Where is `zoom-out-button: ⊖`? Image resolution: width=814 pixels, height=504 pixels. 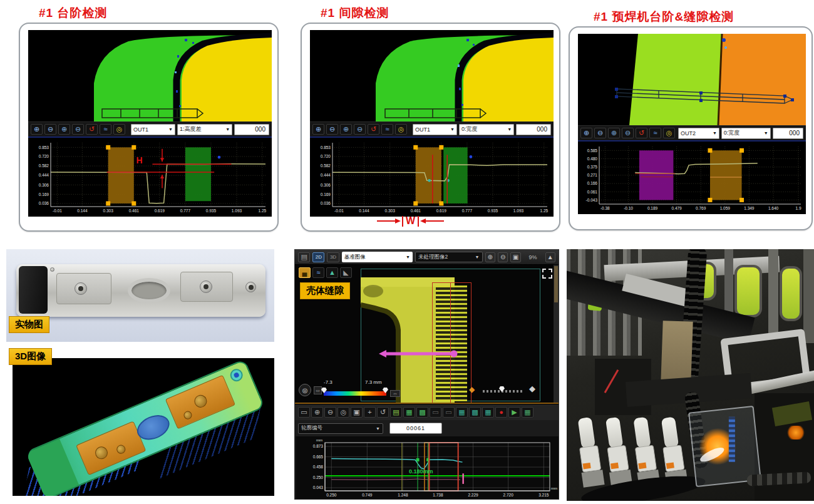 zoom-out-button: ⊖ is located at coordinates (503, 257).